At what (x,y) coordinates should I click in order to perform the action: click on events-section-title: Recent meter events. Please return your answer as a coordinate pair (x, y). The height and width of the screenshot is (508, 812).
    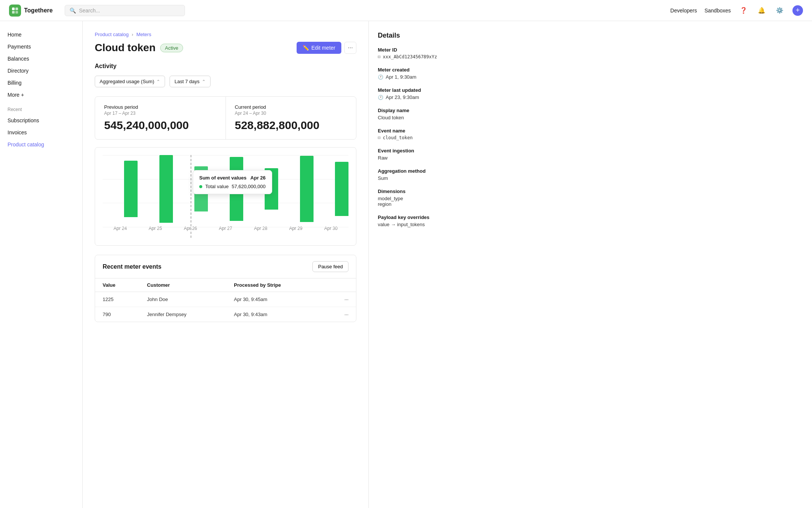
    Looking at the image, I should click on (132, 267).